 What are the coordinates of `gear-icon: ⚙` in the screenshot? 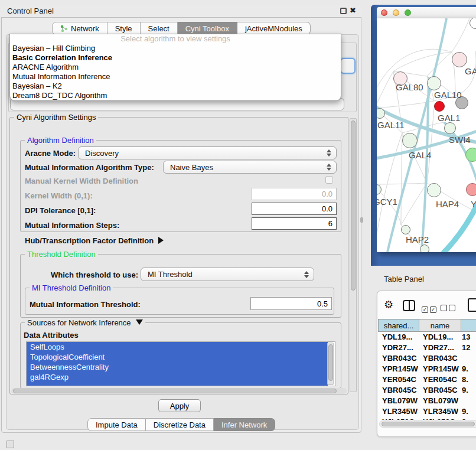 It's located at (389, 305).